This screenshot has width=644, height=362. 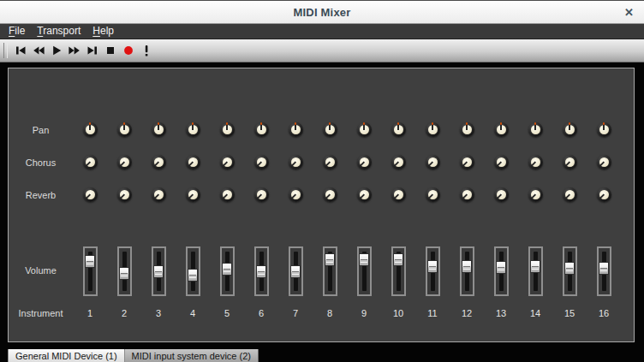 I want to click on knob-center-tick-icon, so click(x=432, y=123).